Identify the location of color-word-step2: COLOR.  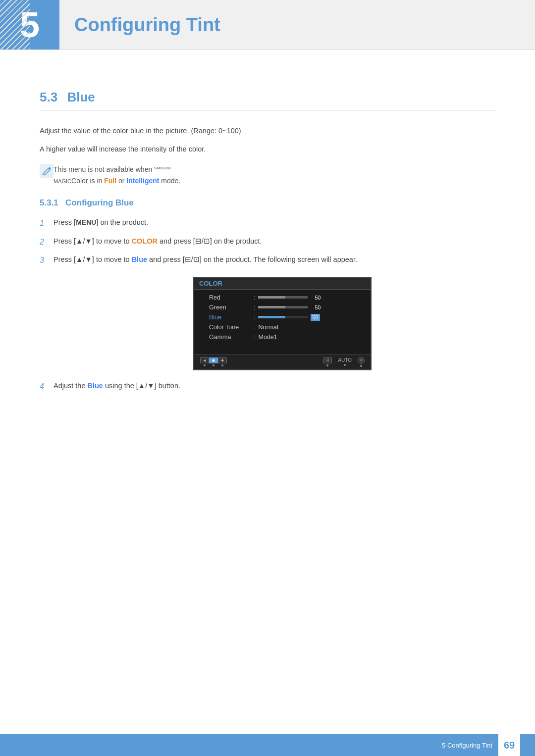
(145, 241).